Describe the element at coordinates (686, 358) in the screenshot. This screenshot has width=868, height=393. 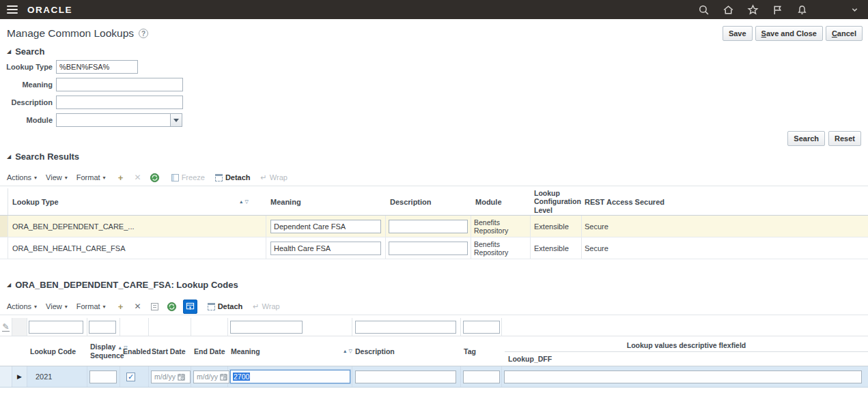
I see `col-lookup-dff: Lookup_DFF` at that location.